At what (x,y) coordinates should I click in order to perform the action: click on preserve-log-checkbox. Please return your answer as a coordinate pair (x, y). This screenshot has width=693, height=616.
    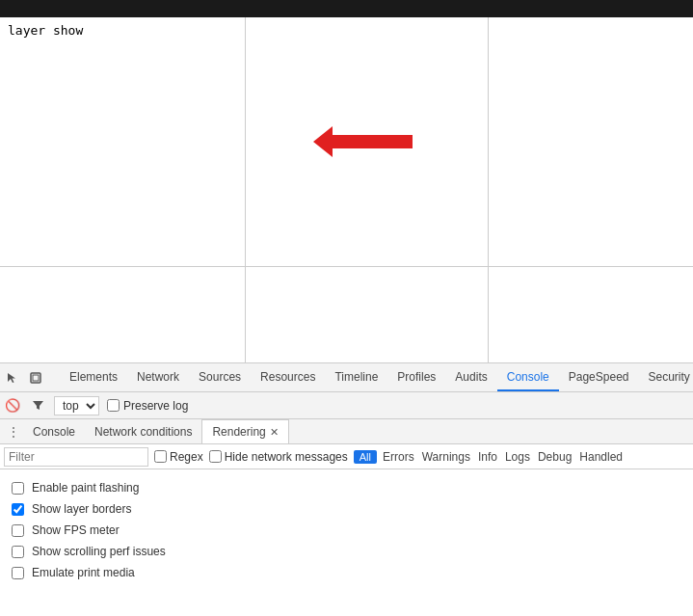
    Looking at the image, I should click on (114, 405).